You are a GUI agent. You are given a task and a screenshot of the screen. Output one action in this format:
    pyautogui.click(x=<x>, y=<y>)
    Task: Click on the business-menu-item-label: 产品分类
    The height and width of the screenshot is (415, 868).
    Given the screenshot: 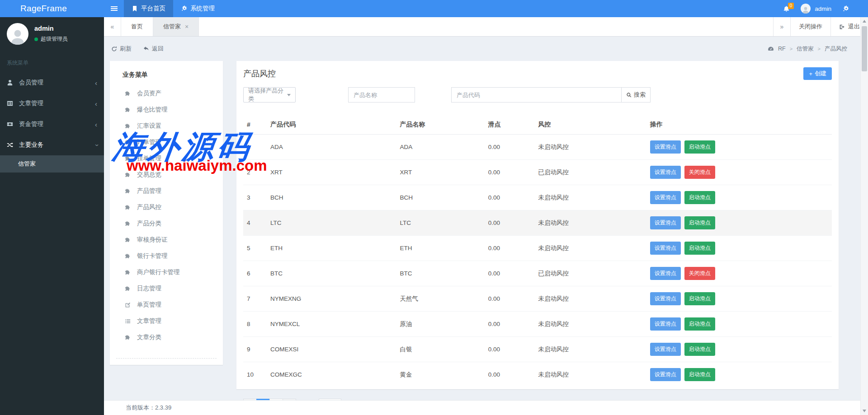 What is the action you would take?
    pyautogui.click(x=149, y=224)
    